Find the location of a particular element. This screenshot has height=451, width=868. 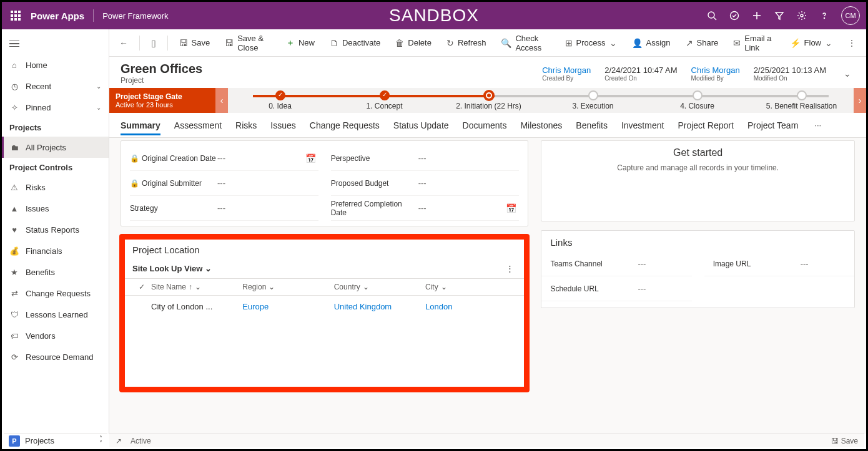

new-button: ＋New is located at coordinates (300, 43).